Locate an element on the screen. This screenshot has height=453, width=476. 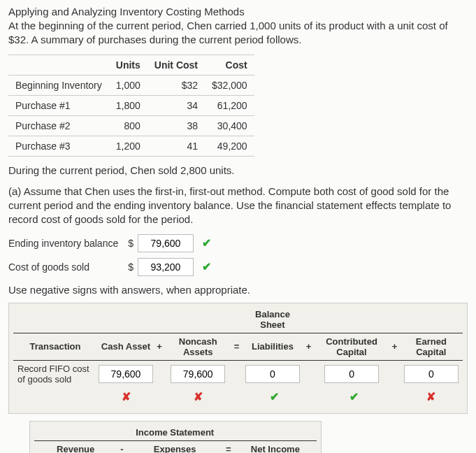
contributed-capital-input is located at coordinates (352, 374).